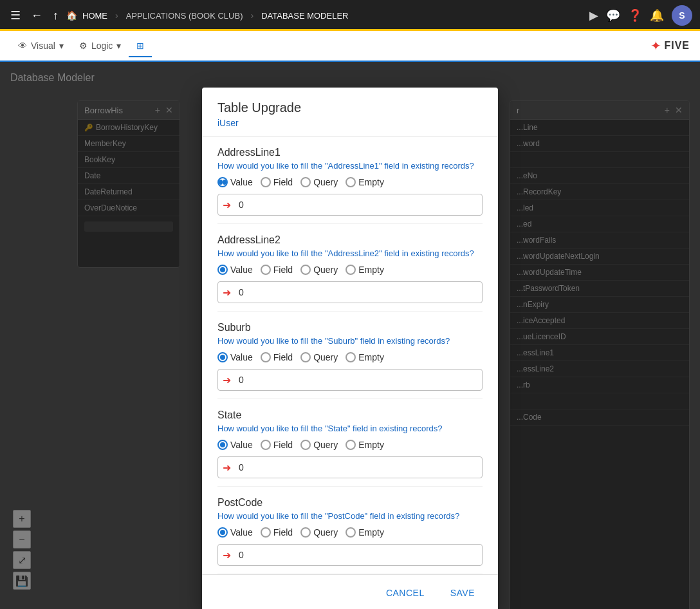 The image size is (700, 609). What do you see at coordinates (350, 429) in the screenshot?
I see `field-question-state: How would you like to fill the "State" f…` at bounding box center [350, 429].